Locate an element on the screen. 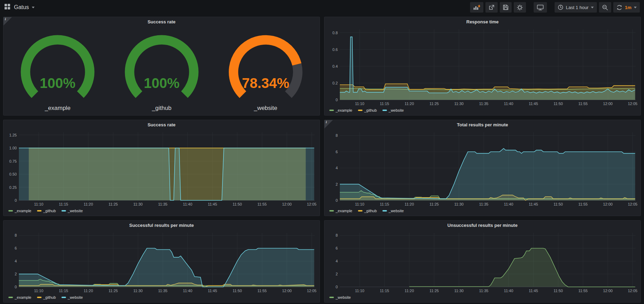  dashboard-title: Gatus is located at coordinates (24, 7).